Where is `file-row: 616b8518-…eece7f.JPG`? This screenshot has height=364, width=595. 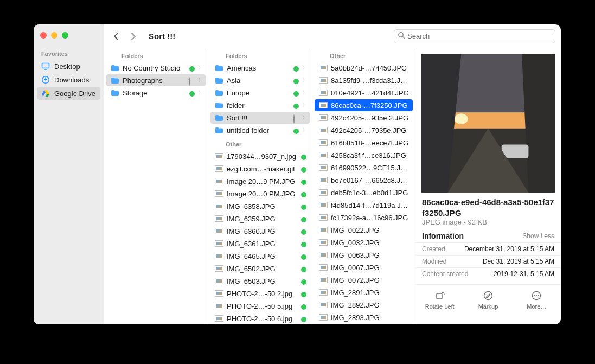
file-row: 616b8518-…eece7f.JPG is located at coordinates (363, 143).